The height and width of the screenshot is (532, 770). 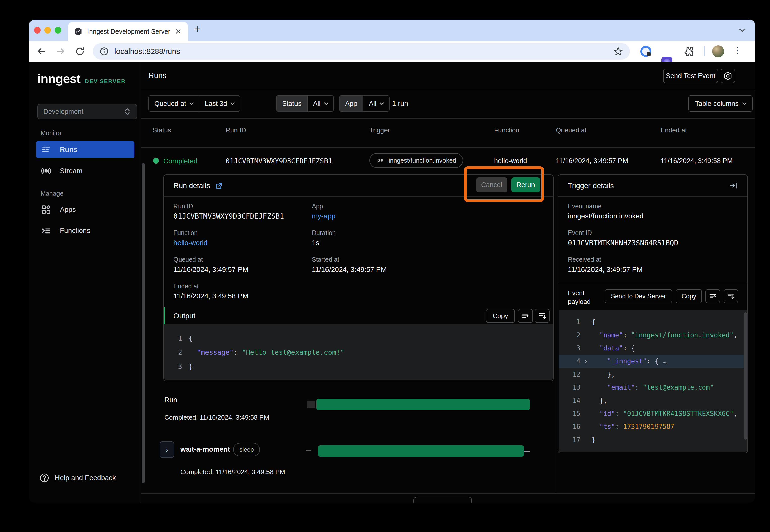 I want to click on field-label: Duration, so click(x=324, y=233).